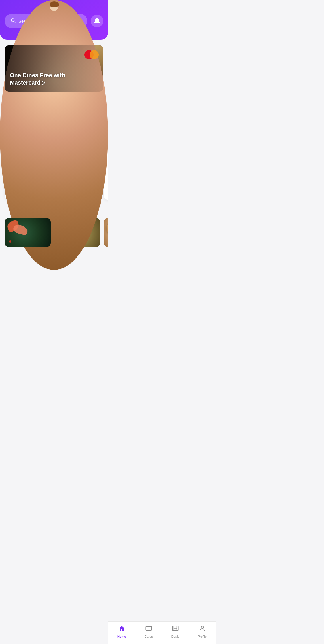  I want to click on deal-card-pastry, so click(106, 233).